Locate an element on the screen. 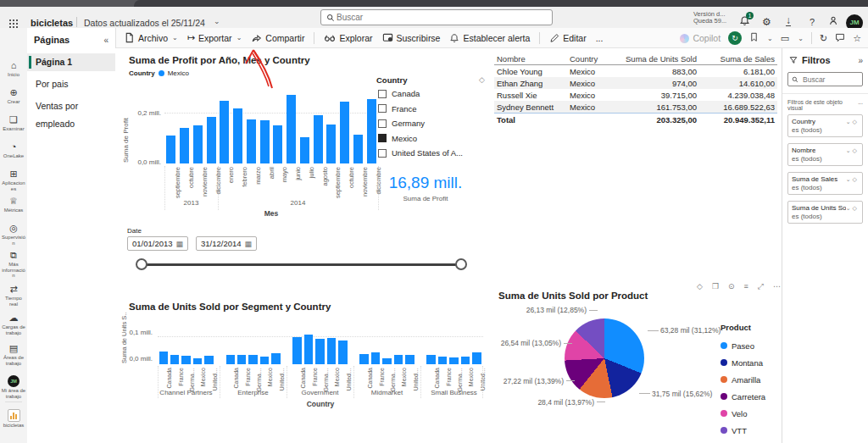 This screenshot has width=868, height=443. filter-card-suma-de-units-sold: Suma de Units Sold⌄◇es (todos) is located at coordinates (826, 212).